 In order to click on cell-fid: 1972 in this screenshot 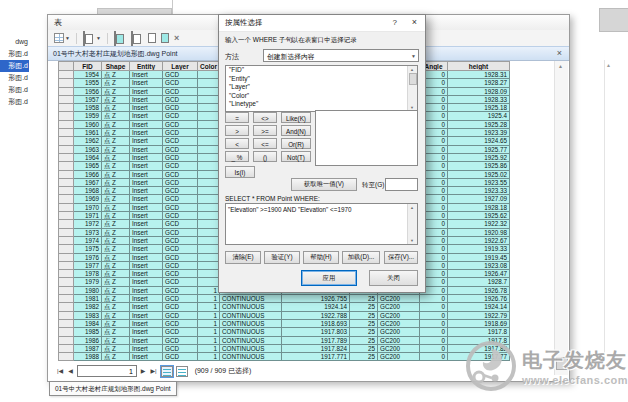, I will do `click(88, 224)`.